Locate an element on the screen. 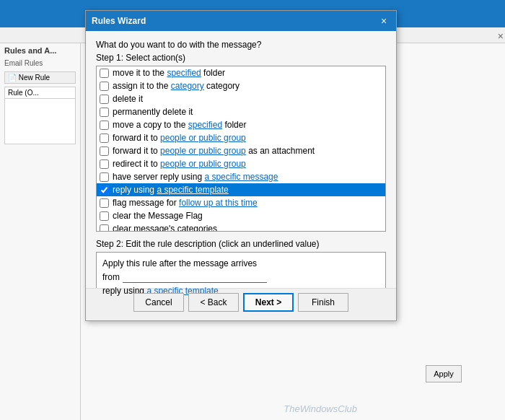 The image size is (505, 420). action-item: forward it to people or public group as … is located at coordinates (241, 151).